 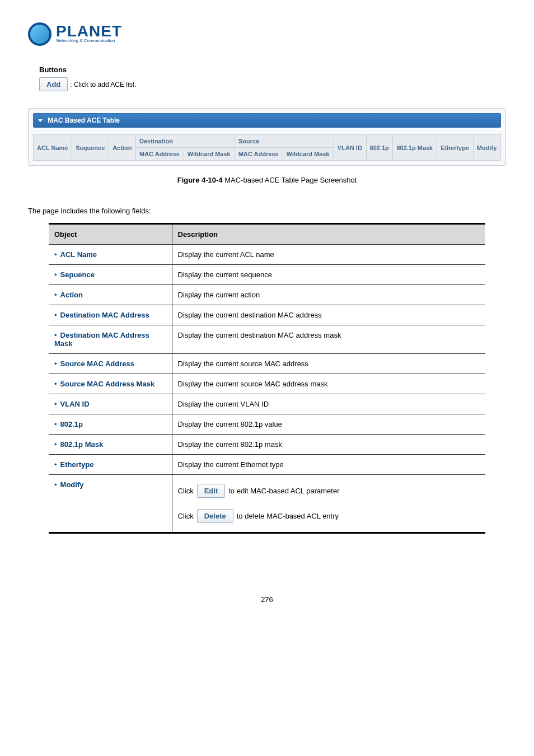 I want to click on col-dest-mask: Wildcard Mask, so click(x=209, y=155).